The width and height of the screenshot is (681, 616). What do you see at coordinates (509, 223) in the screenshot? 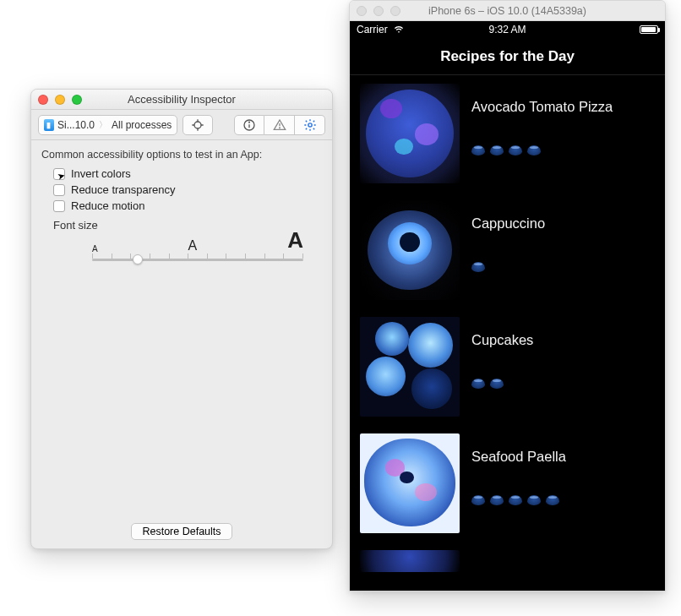
I see `recipe-title: Cappuccino` at bounding box center [509, 223].